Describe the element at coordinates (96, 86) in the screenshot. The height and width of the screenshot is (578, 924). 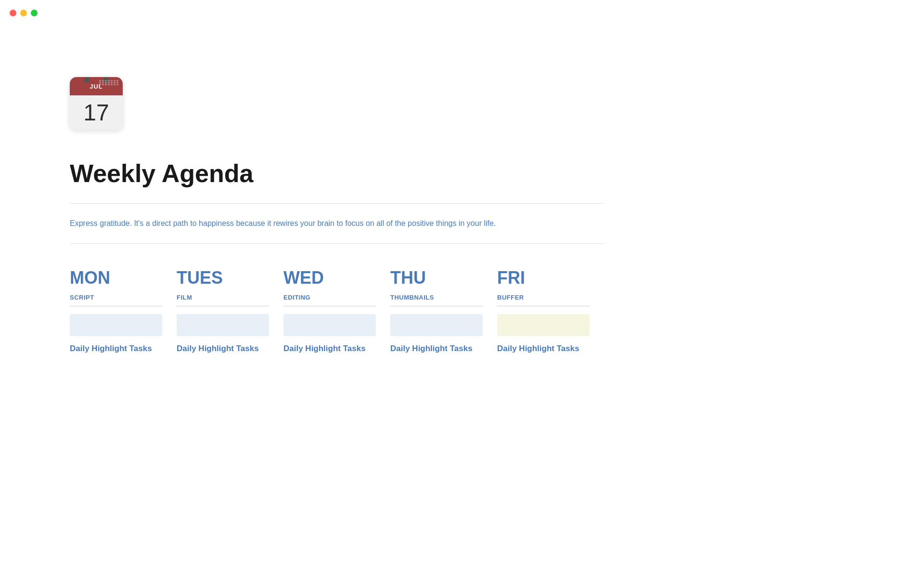
I see `calendar-header: JUL` at that location.